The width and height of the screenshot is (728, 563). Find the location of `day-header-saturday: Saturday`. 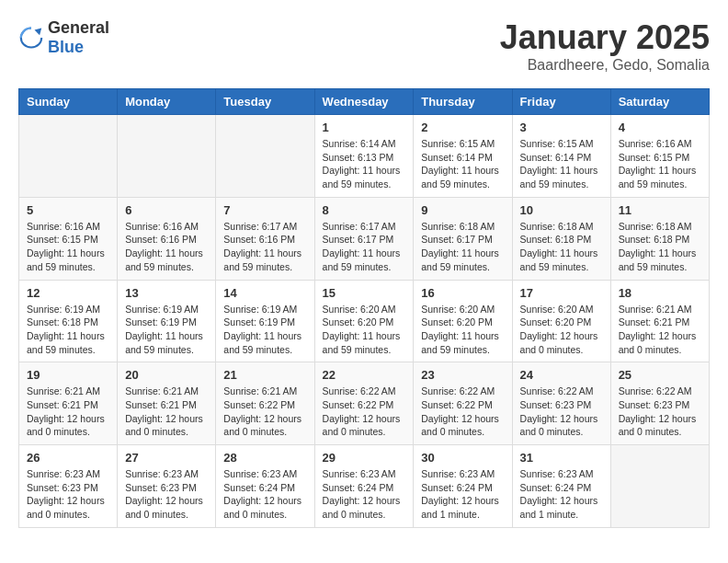

day-header-saturday: Saturday is located at coordinates (660, 102).